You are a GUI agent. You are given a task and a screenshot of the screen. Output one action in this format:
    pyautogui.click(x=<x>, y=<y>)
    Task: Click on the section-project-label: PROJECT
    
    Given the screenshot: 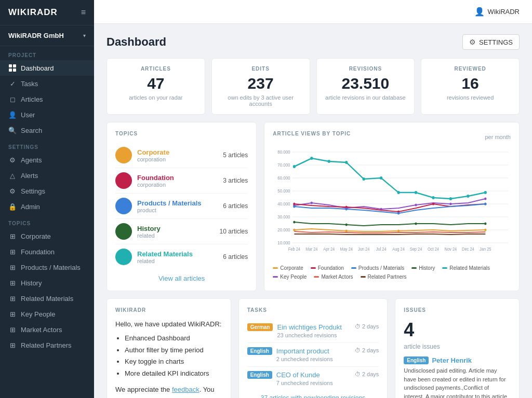 What is the action you would take?
    pyautogui.click(x=47, y=53)
    